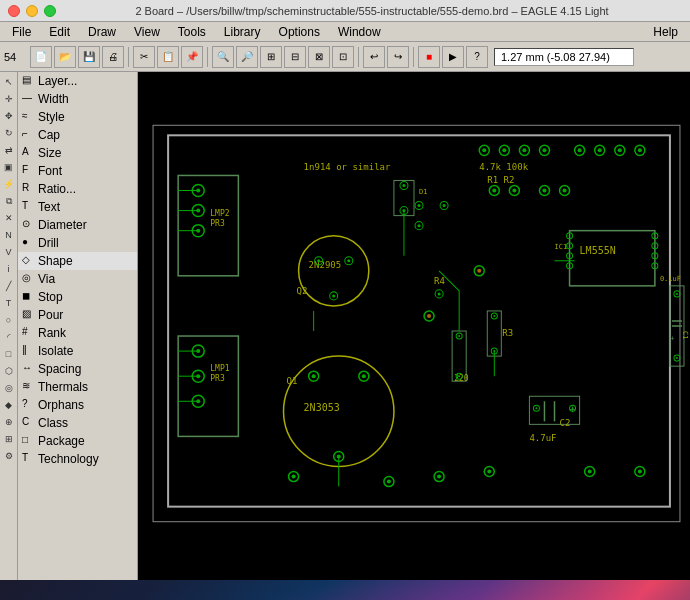 Image resolution: width=690 pixels, height=600 pixels. What do you see at coordinates (78, 297) in the screenshot?
I see `sidebar-item-stop: ◼ Stop` at bounding box center [78, 297].